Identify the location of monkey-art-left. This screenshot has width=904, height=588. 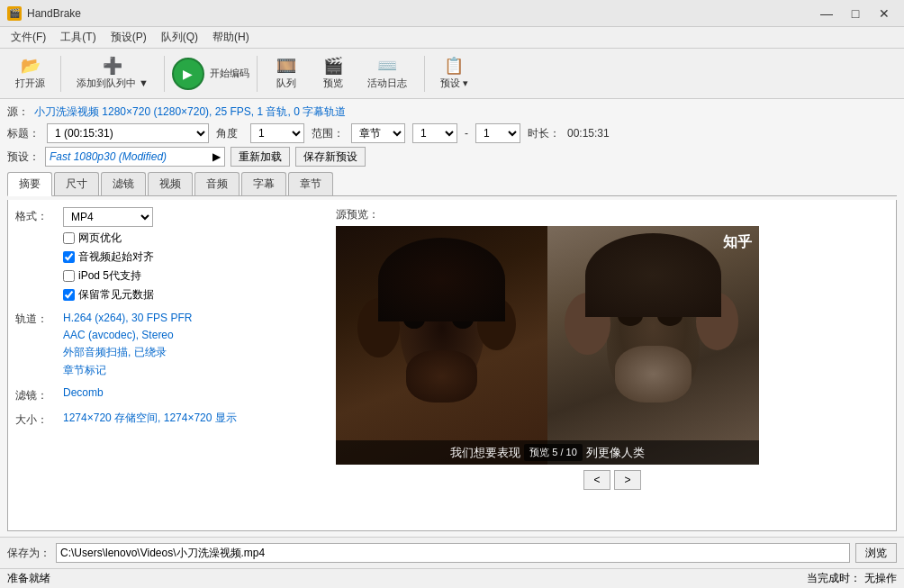
(441, 346).